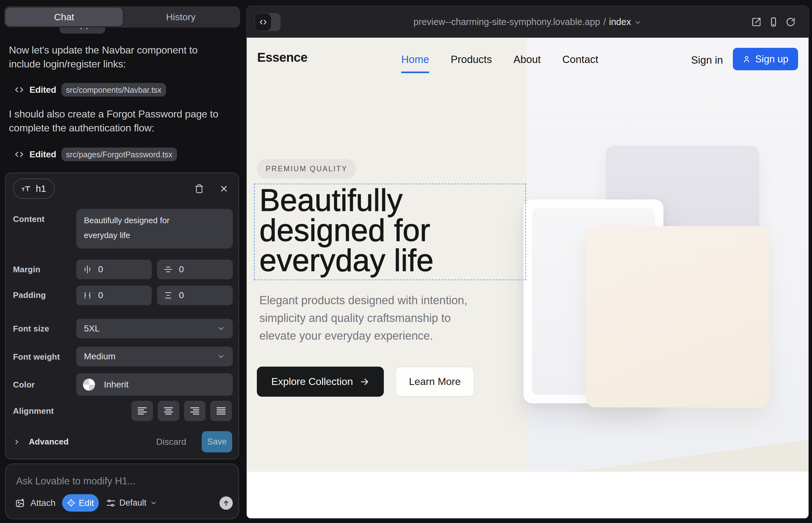  Describe the element at coordinates (217, 442) in the screenshot. I see `save-button: Save` at that location.